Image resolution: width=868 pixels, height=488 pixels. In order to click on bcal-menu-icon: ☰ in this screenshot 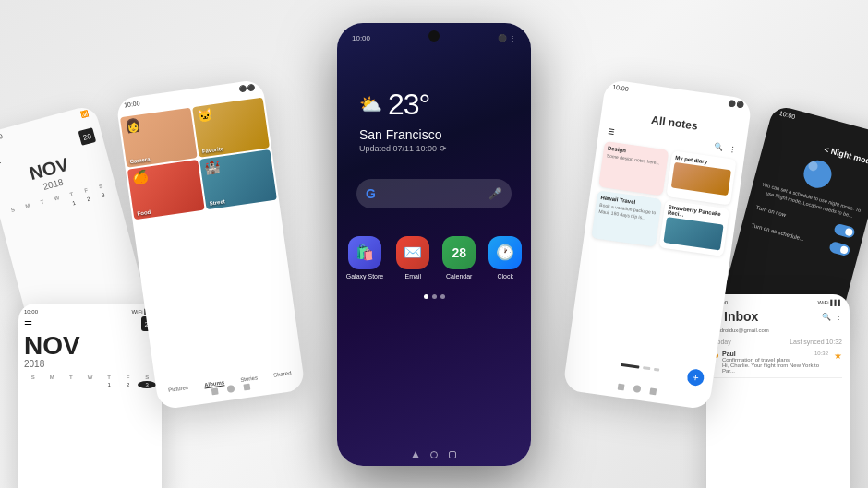, I will do `click(28, 325)`.